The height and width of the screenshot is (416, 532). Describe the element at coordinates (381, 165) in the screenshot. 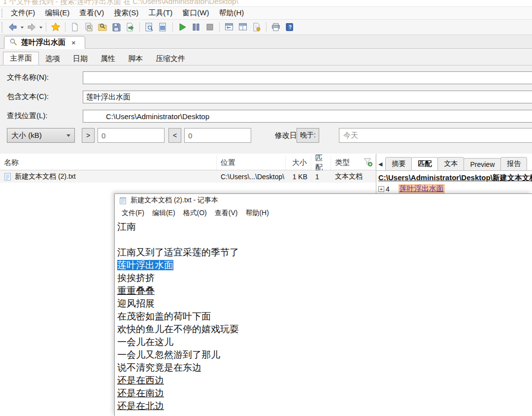

I see `tab-scroll-left-icon: ◀` at that location.